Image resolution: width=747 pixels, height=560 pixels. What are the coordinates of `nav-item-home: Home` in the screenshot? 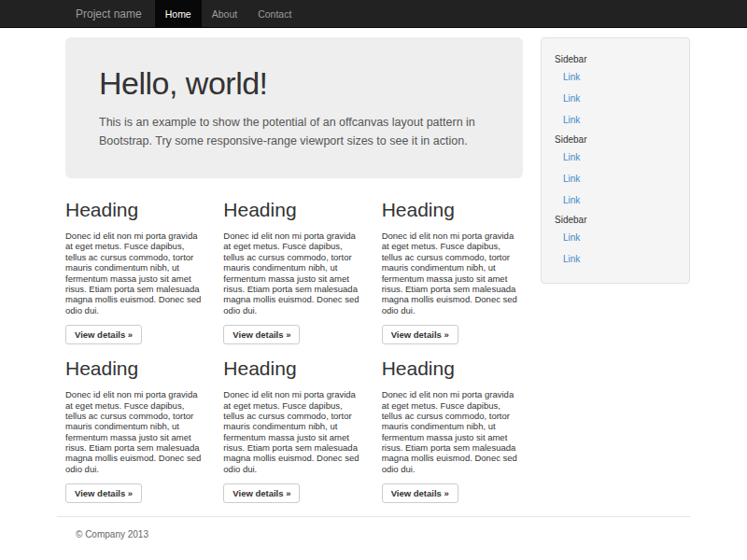 It's located at (178, 13).